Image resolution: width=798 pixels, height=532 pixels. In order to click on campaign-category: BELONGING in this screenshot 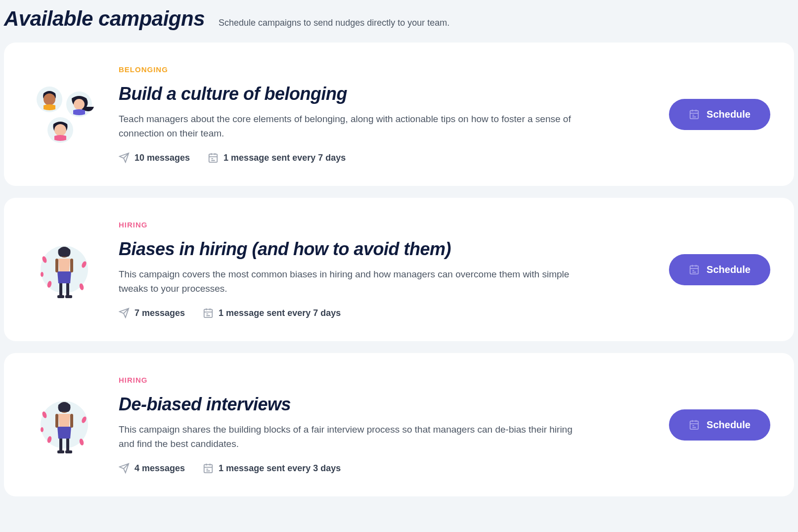, I will do `click(384, 69)`.